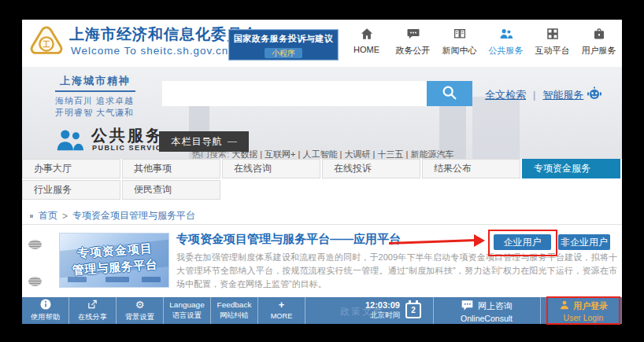 This screenshot has height=342, width=644. What do you see at coordinates (553, 42) in the screenshot?
I see `nav-item-interactive: 互动平台` at bounding box center [553, 42].